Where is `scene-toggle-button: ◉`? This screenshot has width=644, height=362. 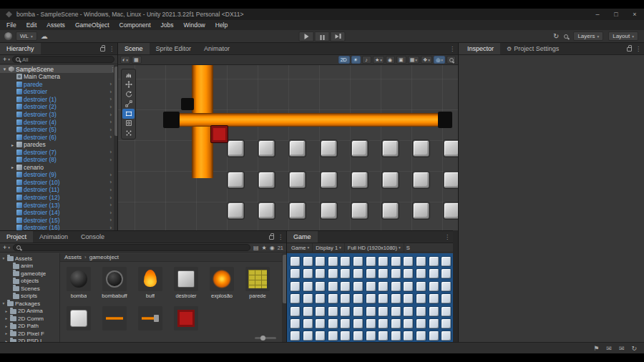
scene-toggle-button: ◉ is located at coordinates (391, 60).